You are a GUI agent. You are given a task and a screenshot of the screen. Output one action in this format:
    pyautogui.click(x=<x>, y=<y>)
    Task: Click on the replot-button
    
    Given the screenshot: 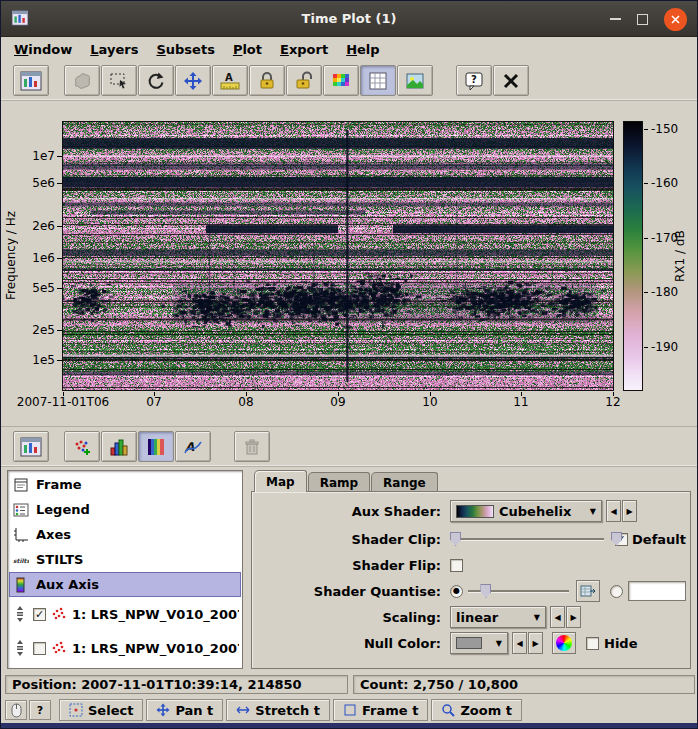 What is the action you would take?
    pyautogui.click(x=156, y=80)
    